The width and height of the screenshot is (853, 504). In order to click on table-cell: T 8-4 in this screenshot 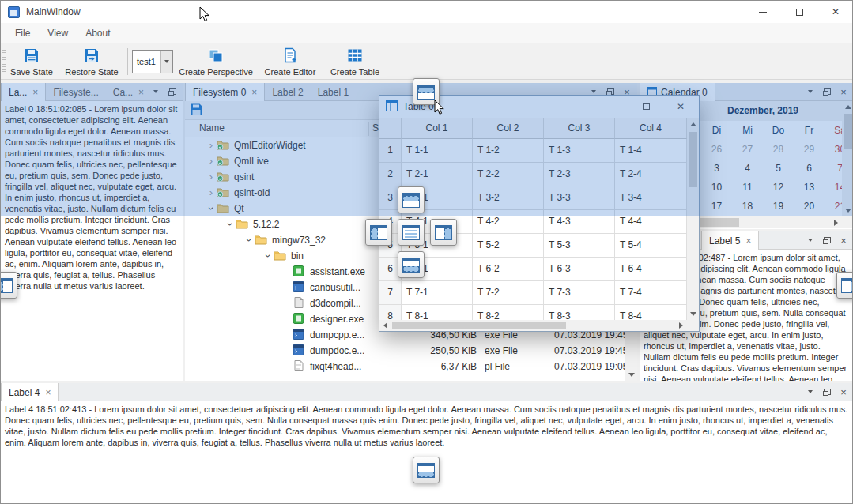, I will do `click(651, 313)`.